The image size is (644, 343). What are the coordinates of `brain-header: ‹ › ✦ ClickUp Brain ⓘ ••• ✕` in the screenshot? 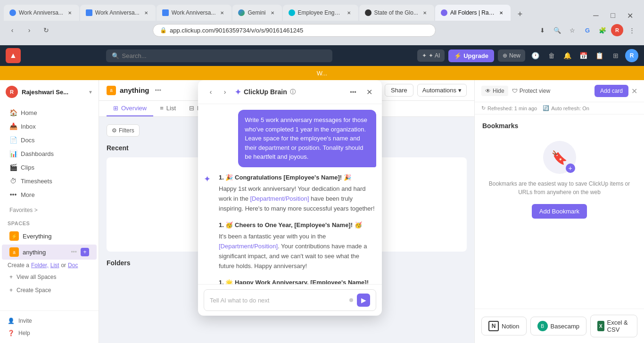 It's located at (290, 92).